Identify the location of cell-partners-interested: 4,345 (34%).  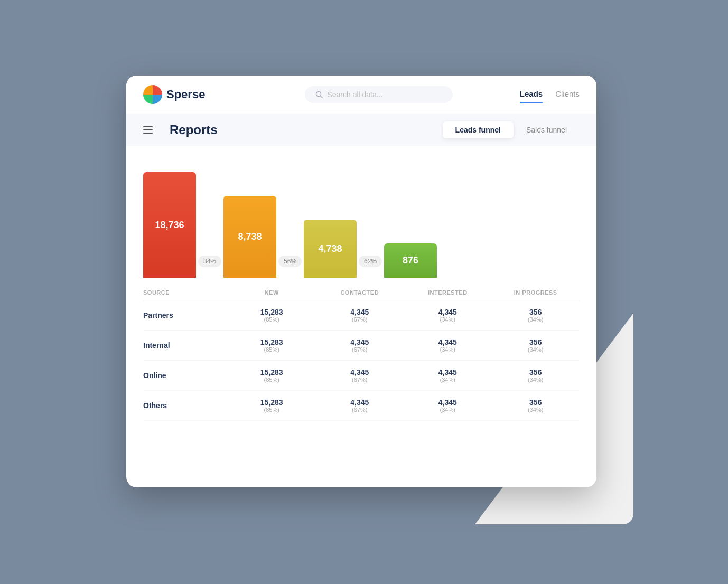
(448, 315).